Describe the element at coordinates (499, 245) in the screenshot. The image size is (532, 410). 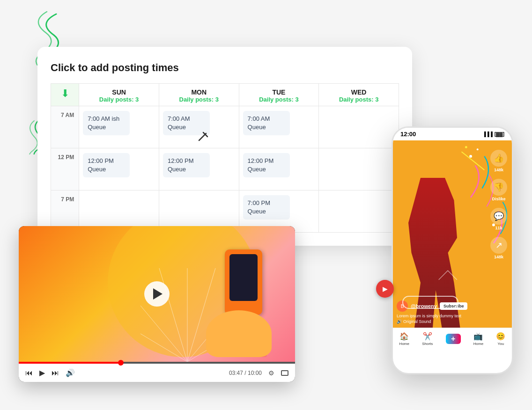
I see `share-icon: ↗` at that location.